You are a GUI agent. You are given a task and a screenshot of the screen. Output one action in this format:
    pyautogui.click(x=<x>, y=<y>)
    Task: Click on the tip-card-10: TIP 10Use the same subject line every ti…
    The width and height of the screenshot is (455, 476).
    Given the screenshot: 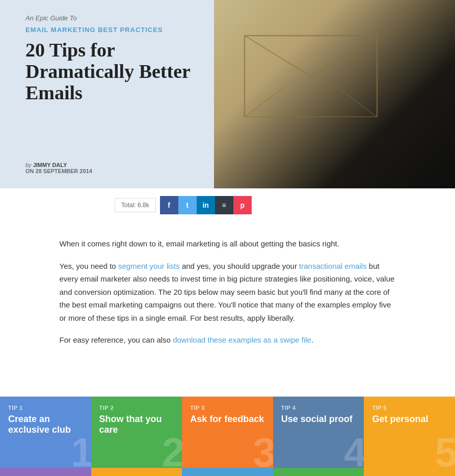 What is the action you would take?
    pyautogui.click(x=410, y=472)
    